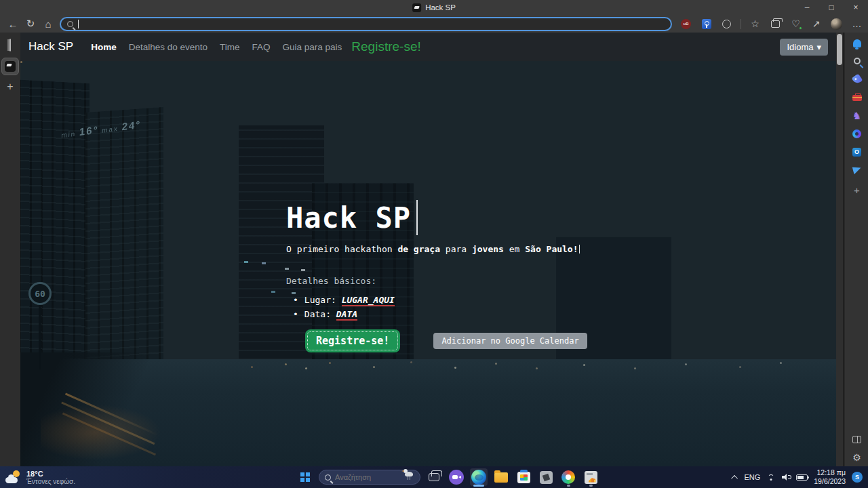  Describe the element at coordinates (856, 439) in the screenshot. I see `sidebar-panel-button` at that location.